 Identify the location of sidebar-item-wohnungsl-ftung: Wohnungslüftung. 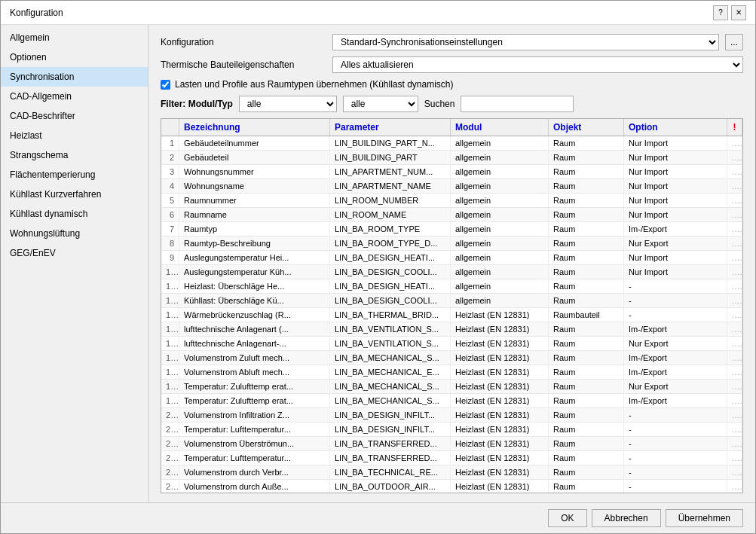
(74, 233).